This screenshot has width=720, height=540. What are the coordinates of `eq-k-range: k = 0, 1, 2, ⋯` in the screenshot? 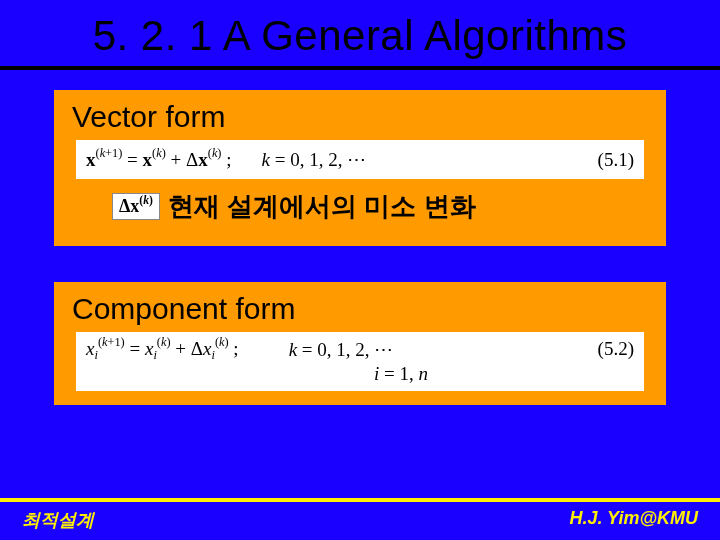 It's located at (314, 160).